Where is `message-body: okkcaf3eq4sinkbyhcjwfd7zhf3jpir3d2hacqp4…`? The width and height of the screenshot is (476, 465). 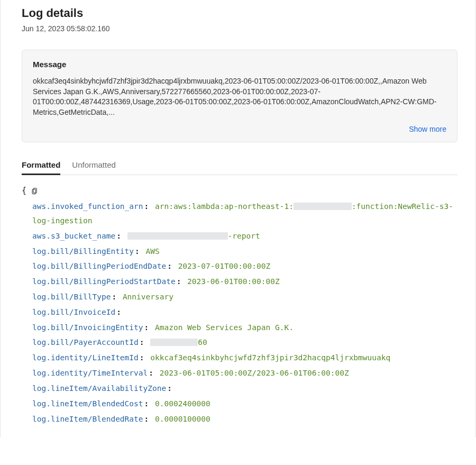
message-body: okkcaf3eq4sinkbyhcjwfd7zhf3jpir3d2hacqp4… is located at coordinates (240, 97).